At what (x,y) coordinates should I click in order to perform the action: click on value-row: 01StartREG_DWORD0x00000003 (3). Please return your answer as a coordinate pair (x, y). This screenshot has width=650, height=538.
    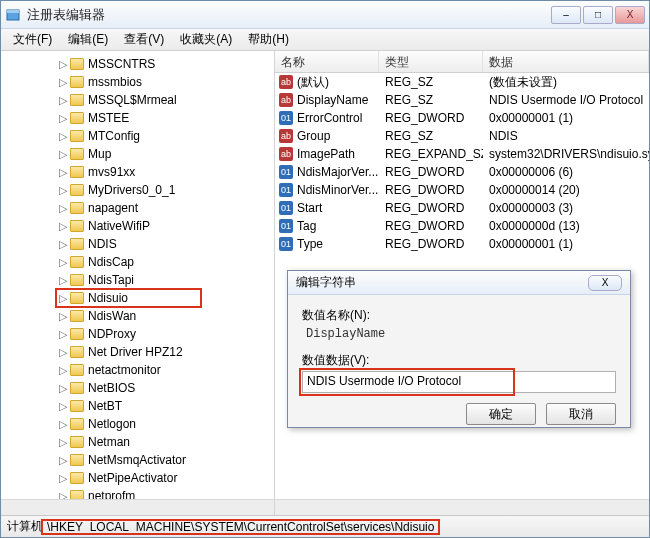
    Looking at the image, I should click on (462, 208).